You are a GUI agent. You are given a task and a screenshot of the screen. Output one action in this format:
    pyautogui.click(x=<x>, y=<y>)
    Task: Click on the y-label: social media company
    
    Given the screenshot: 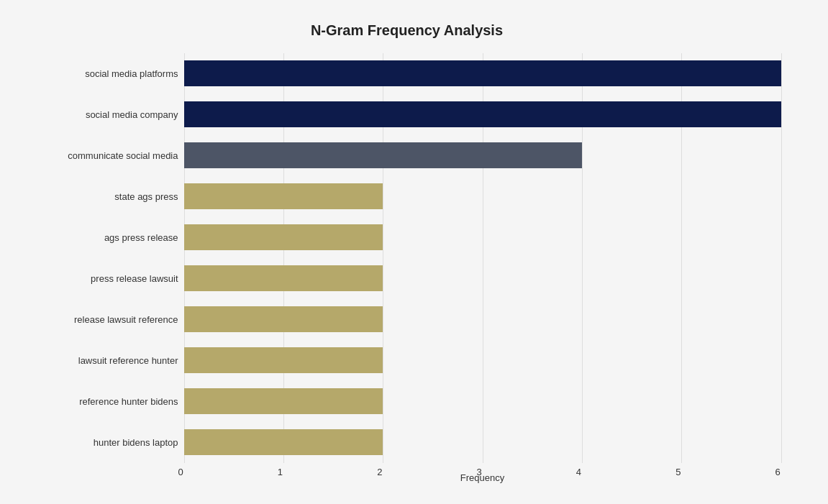 What is the action you would take?
    pyautogui.click(x=106, y=115)
    